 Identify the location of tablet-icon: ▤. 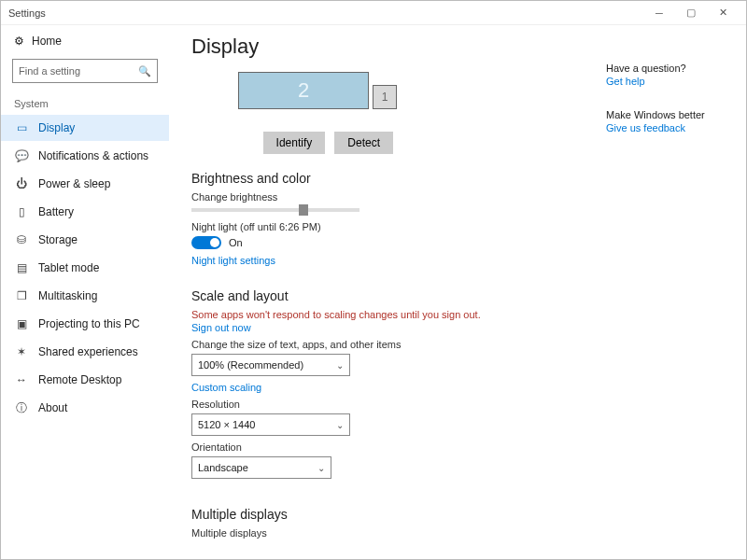
(21, 268).